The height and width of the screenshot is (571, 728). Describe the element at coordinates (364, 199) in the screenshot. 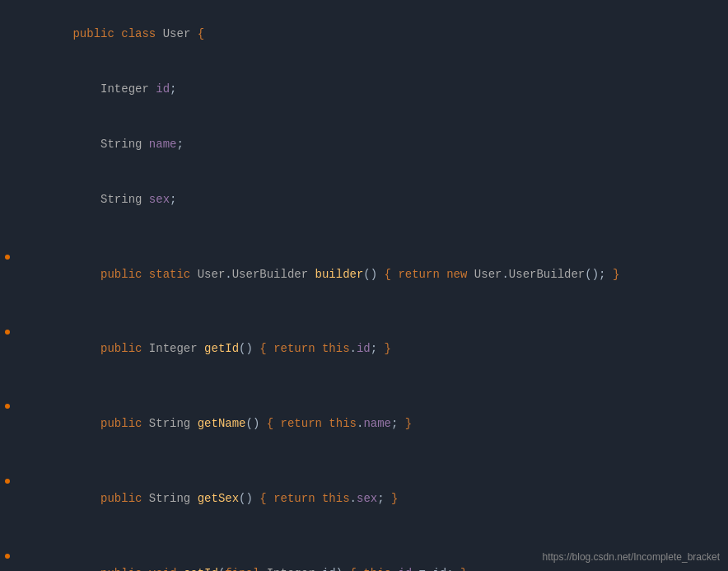

I see `code-line-4: String sex;` at that location.